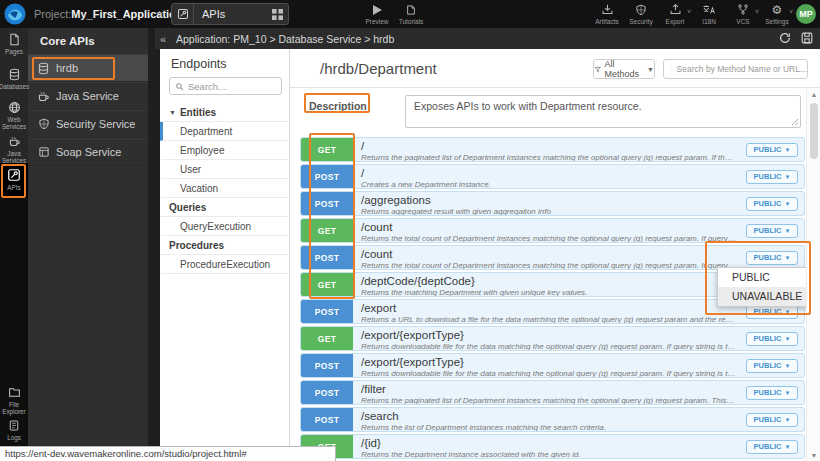 The height and width of the screenshot is (461, 820). I want to click on wavemaker-logo-icon, so click(15, 14).